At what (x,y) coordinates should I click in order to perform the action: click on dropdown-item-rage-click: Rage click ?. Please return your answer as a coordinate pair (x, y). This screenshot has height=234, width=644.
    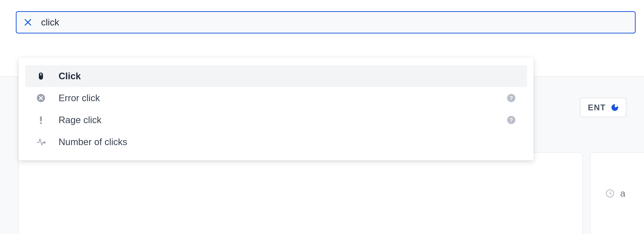
    Looking at the image, I should click on (276, 120).